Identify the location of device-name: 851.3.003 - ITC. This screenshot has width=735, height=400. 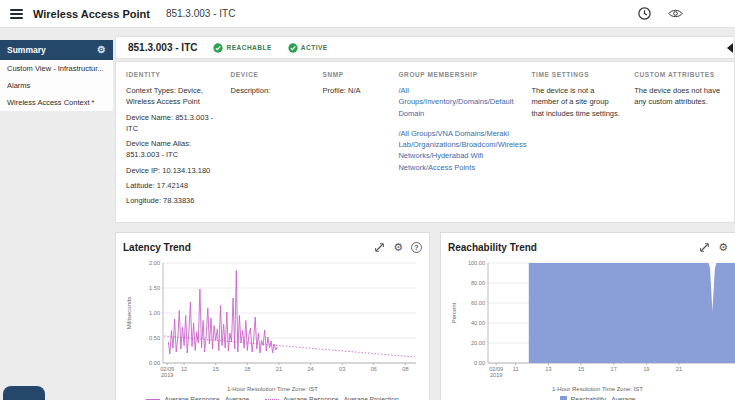
(162, 48).